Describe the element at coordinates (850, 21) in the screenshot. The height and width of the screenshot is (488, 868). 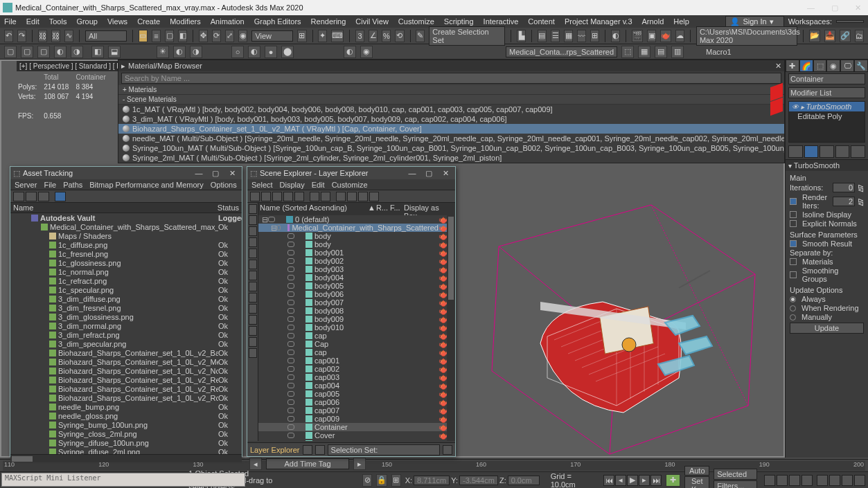
I see `workspaces-dropdown` at that location.